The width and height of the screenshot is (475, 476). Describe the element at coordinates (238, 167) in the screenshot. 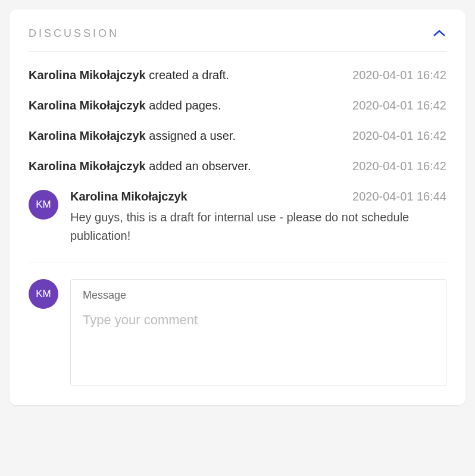

I see `activity-item: Karolina Mikołajczyk added an observer. …` at that location.